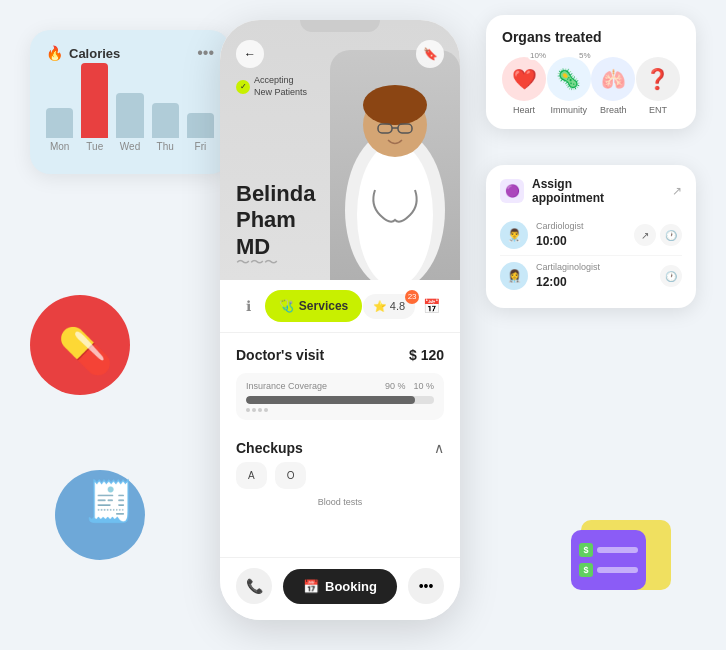 The image size is (726, 650). What do you see at coordinates (645, 235) in the screenshot?
I see `cardiologist-link-button: ↗` at bounding box center [645, 235].